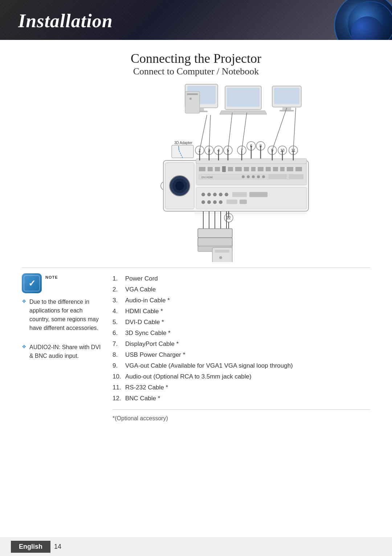 This screenshot has height=556, width=392. Describe the element at coordinates (144, 311) in the screenshot. I see `cable-label: HDMI Cable *` at that location.